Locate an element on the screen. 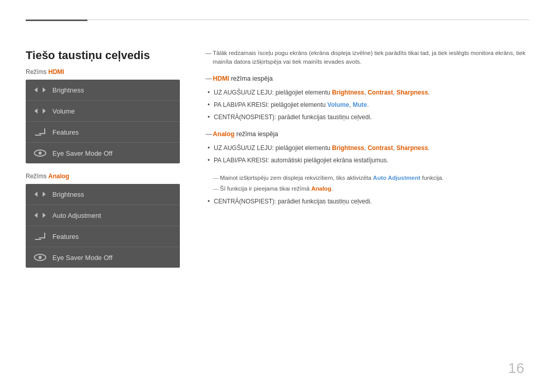 The width and height of the screenshot is (555, 392). hdmi-features-label: Features is located at coordinates (66, 133).